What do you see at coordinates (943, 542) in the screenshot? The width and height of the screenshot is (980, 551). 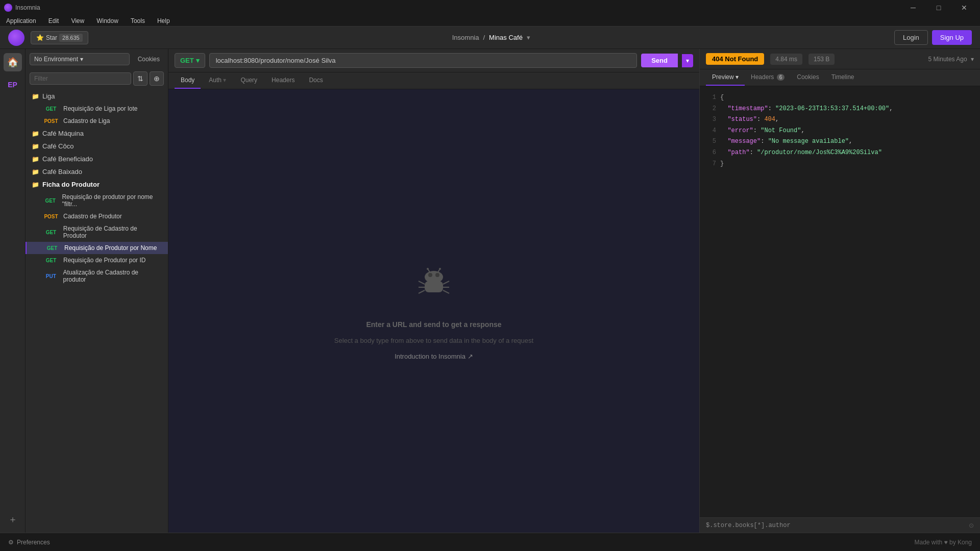 I see `made-with-label: Made with ♥ by Kong` at bounding box center [943, 542].